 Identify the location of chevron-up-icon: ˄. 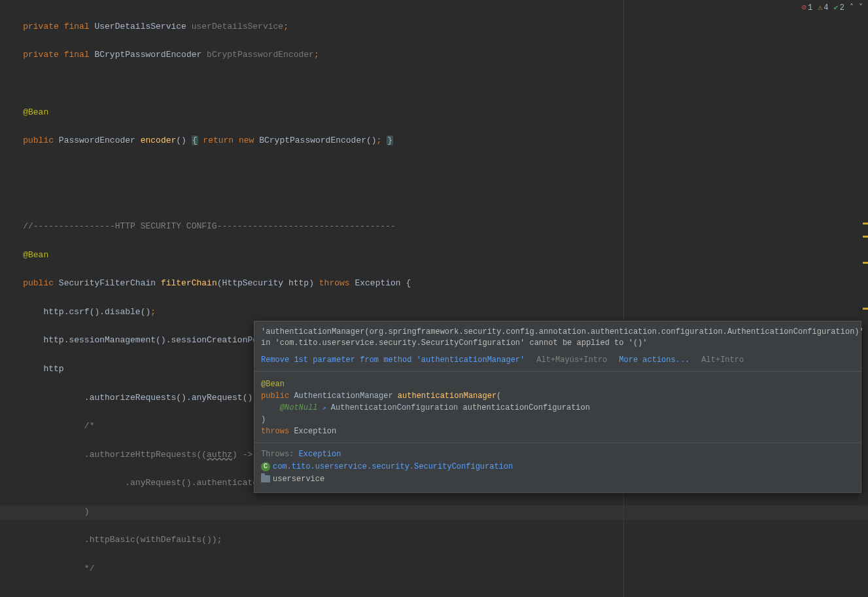
(852, 8).